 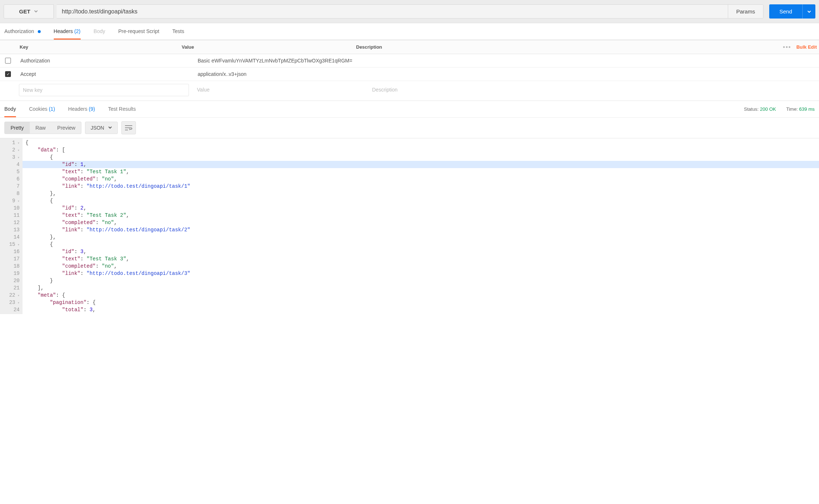 What do you see at coordinates (421, 259) in the screenshot?
I see `code-line: "text": "Test Task 3",` at bounding box center [421, 259].